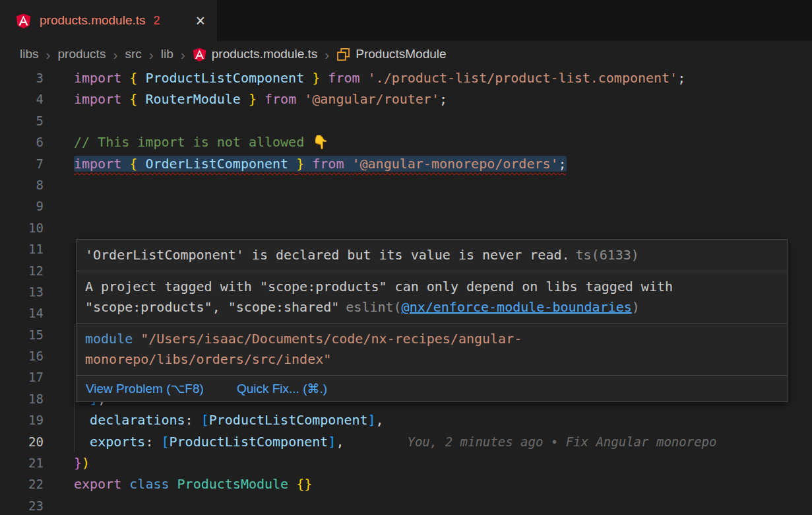 This screenshot has height=515, width=812. I want to click on line-number: 10, so click(30, 228).